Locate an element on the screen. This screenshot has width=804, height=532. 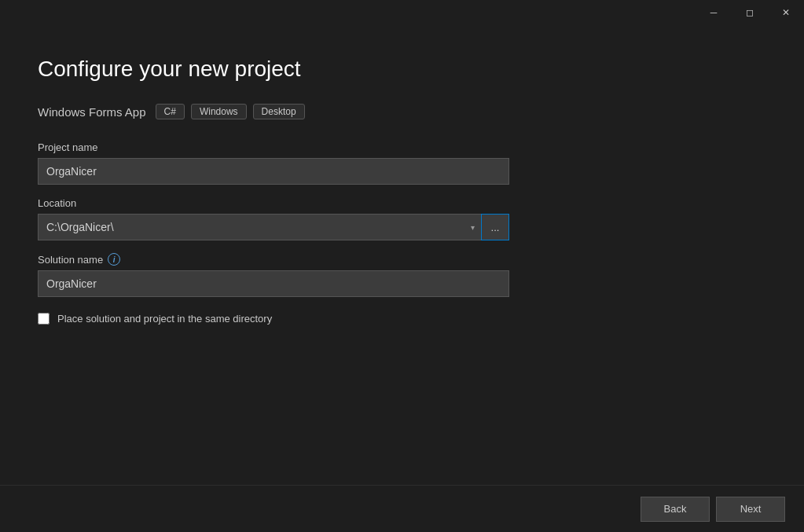
info-icon: i is located at coordinates (114, 259).